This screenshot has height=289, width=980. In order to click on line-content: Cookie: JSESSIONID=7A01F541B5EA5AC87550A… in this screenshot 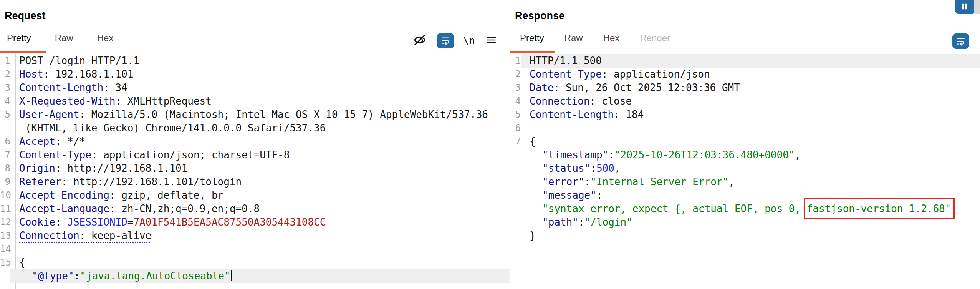, I will do `click(260, 222)`.